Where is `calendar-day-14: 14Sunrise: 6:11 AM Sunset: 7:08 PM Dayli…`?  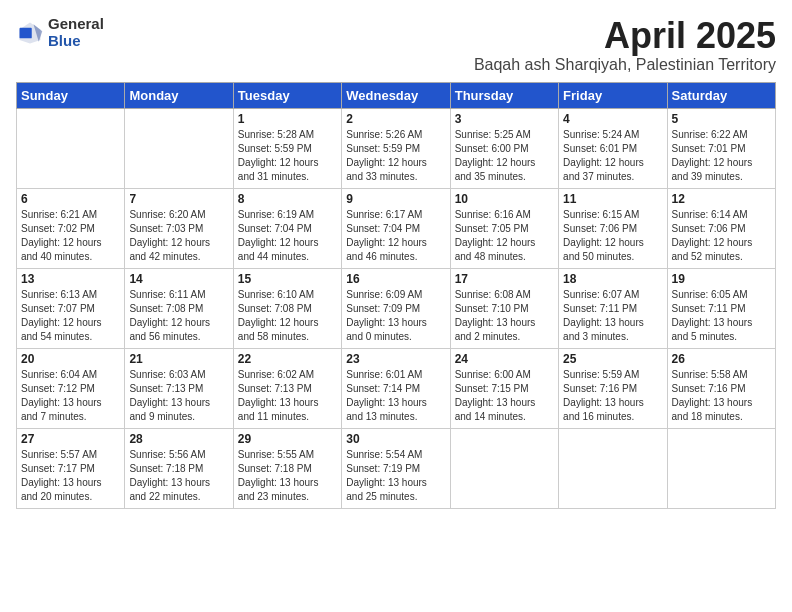 calendar-day-14: 14Sunrise: 6:11 AM Sunset: 7:08 PM Dayli… is located at coordinates (179, 308).